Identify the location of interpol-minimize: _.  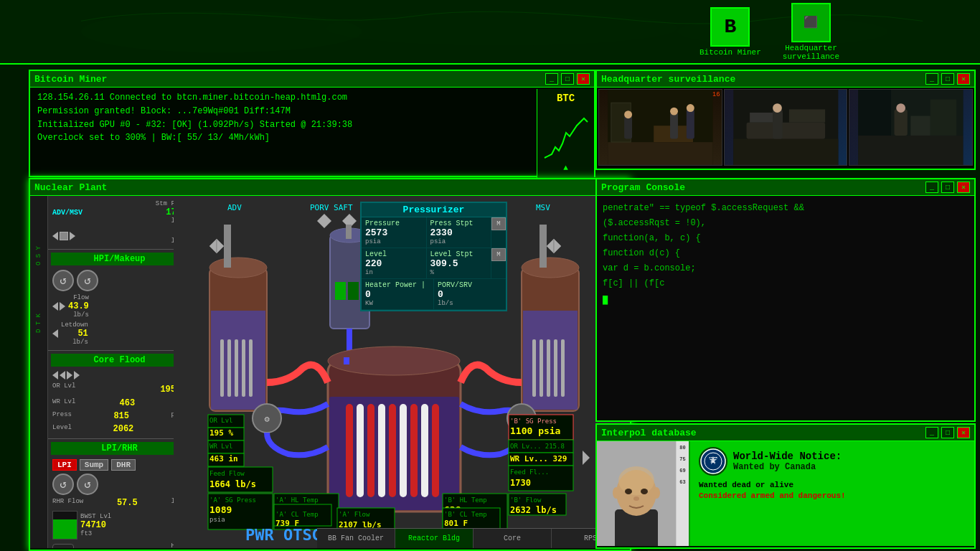
(932, 433).